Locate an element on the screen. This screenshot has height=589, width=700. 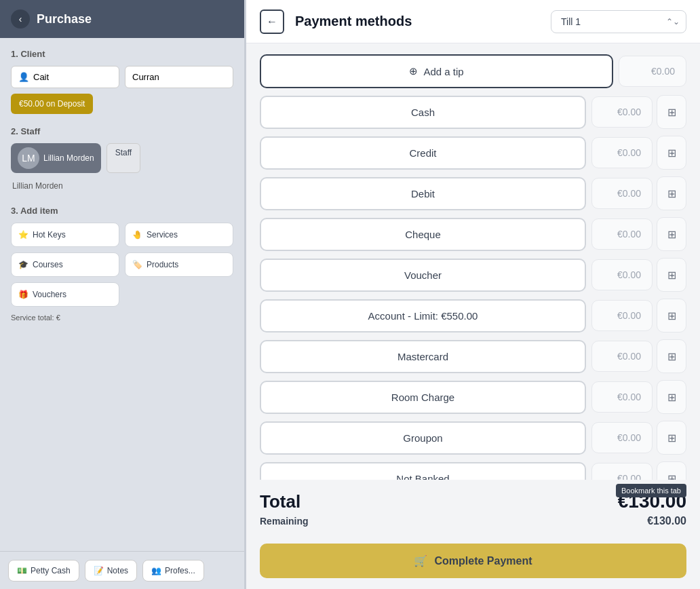
remaining-amount: €130.00 is located at coordinates (667, 521).